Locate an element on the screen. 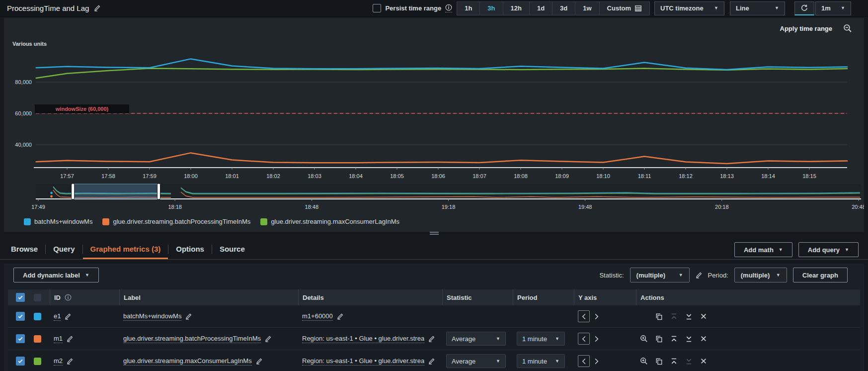  metric-color-swatch is located at coordinates (38, 316).